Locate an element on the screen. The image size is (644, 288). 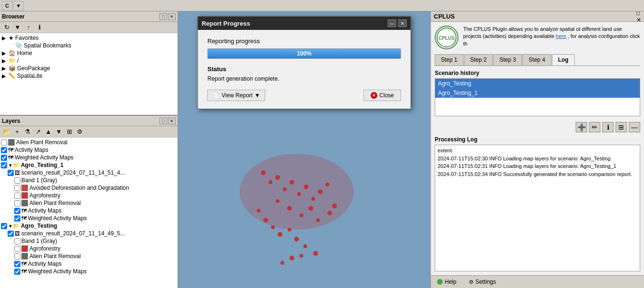
layers-collapse-btn: □ is located at coordinates (163, 121).